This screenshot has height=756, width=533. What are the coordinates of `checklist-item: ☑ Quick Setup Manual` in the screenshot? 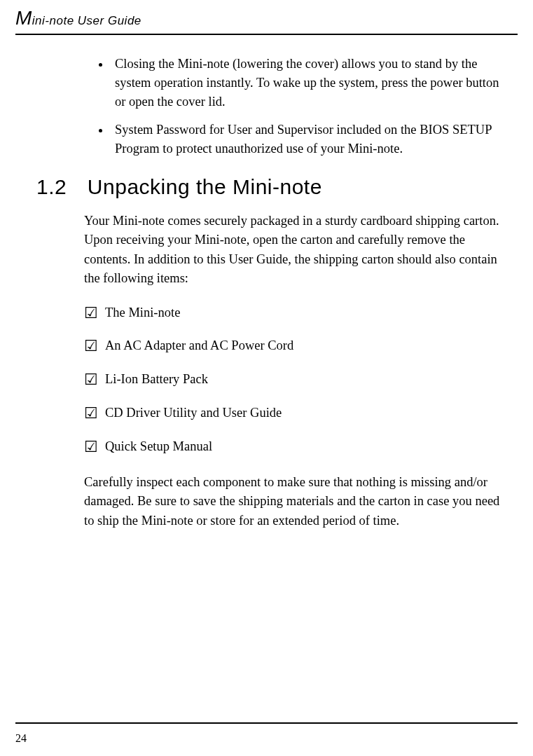 It's located at (294, 447).